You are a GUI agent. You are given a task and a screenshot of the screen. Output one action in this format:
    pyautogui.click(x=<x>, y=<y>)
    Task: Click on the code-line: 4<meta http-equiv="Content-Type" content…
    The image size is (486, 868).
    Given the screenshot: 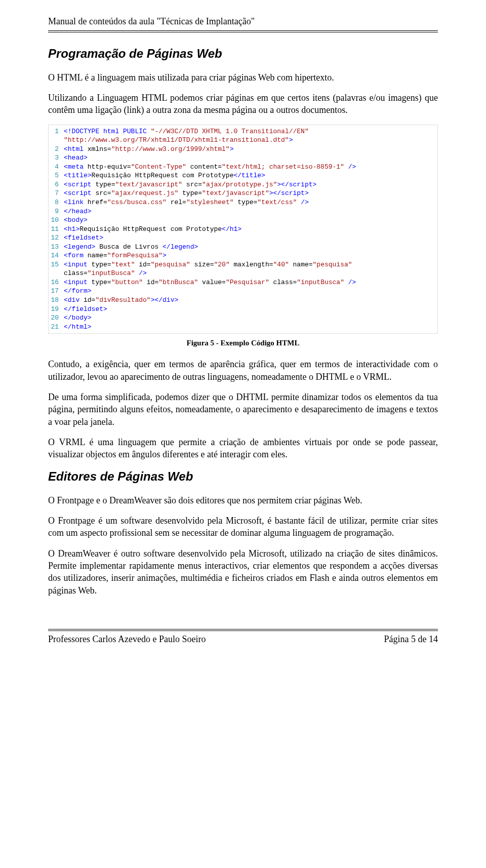 What is the action you would take?
    pyautogui.click(x=243, y=167)
    